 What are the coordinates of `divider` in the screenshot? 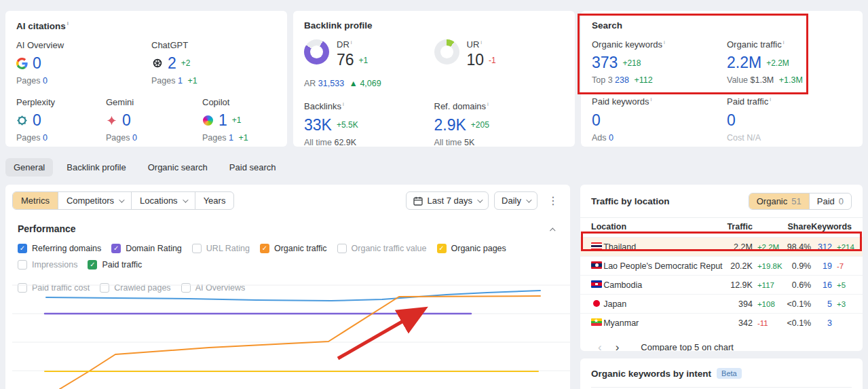 It's located at (721, 387).